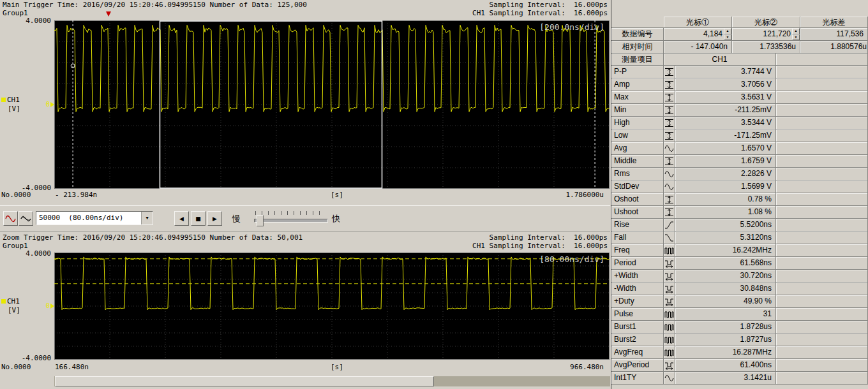 Image resolution: width=868 pixels, height=389 pixels. Describe the element at coordinates (740, 98) in the screenshot. I see `measure-row-Max: Max3.5631 V` at that location.